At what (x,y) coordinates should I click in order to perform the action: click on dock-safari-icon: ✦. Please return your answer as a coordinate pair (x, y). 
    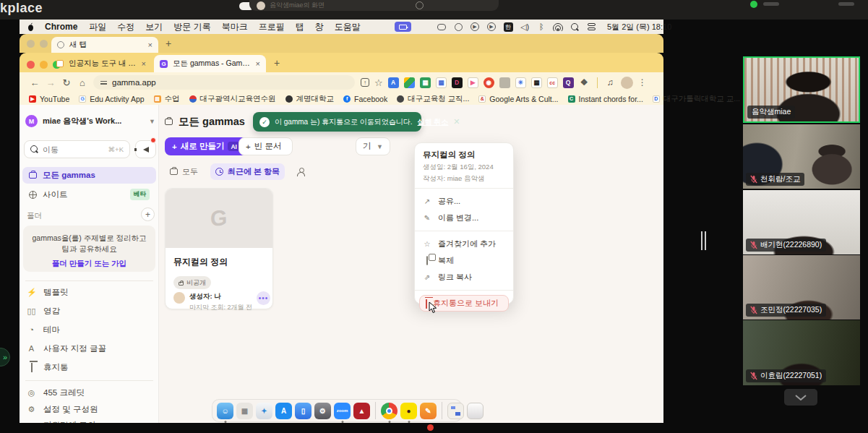
    Looking at the image, I should click on (265, 411).